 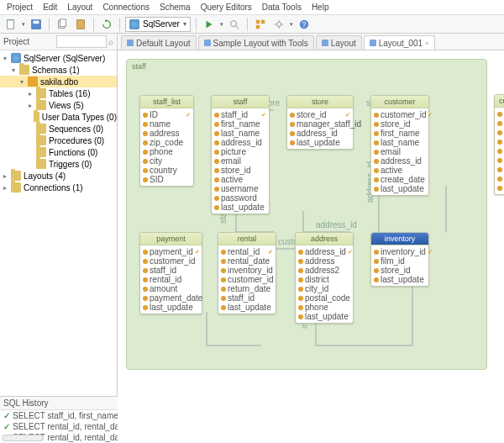 What do you see at coordinates (209, 24) in the screenshot?
I see `run-icon` at bounding box center [209, 24].